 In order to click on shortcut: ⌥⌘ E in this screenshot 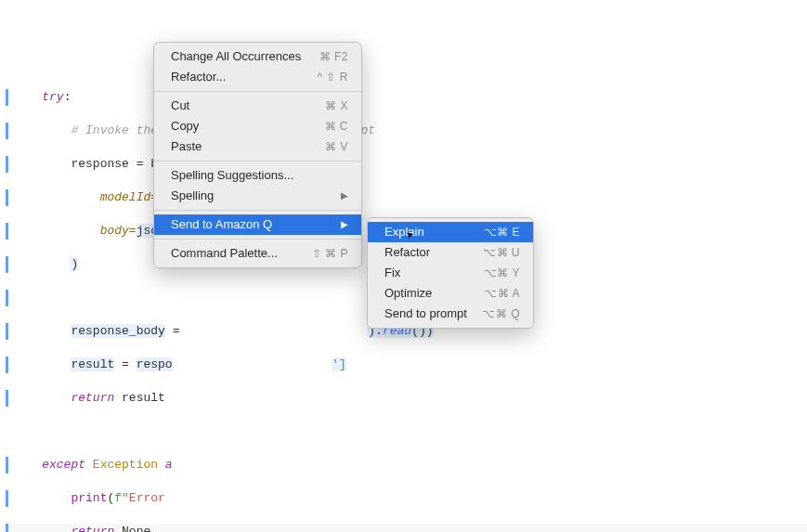, I will do `click(501, 232)`.